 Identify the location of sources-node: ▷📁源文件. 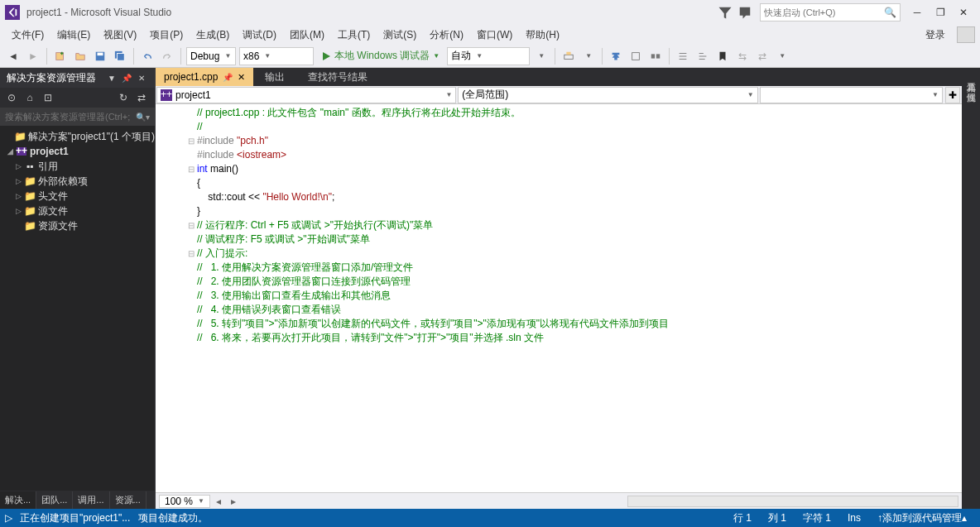
(78, 211).